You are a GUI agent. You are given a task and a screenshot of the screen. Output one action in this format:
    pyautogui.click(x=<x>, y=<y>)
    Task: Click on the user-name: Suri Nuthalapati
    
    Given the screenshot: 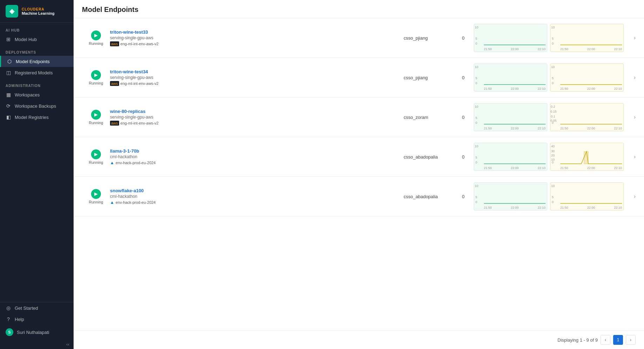 What is the action you would take?
    pyautogui.click(x=33, y=333)
    